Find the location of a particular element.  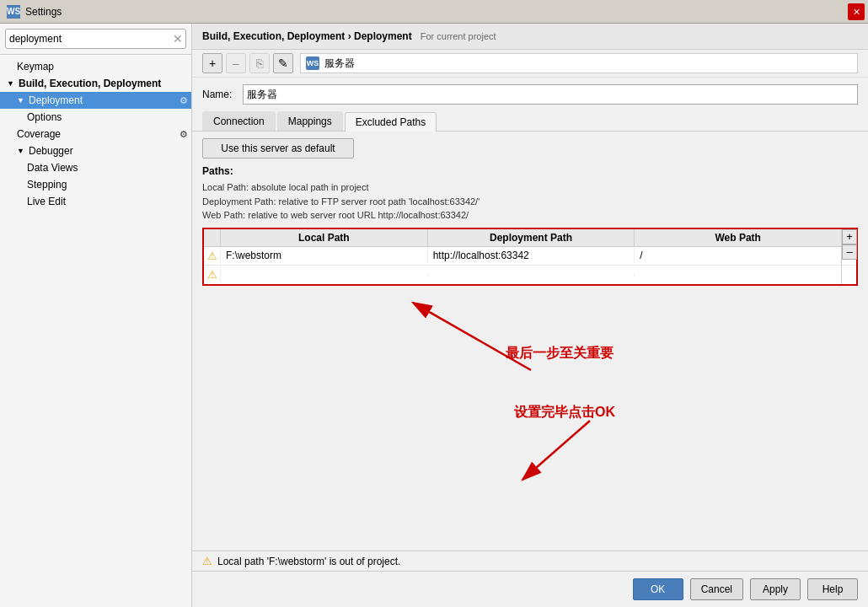

options-label: Options is located at coordinates (44, 117).